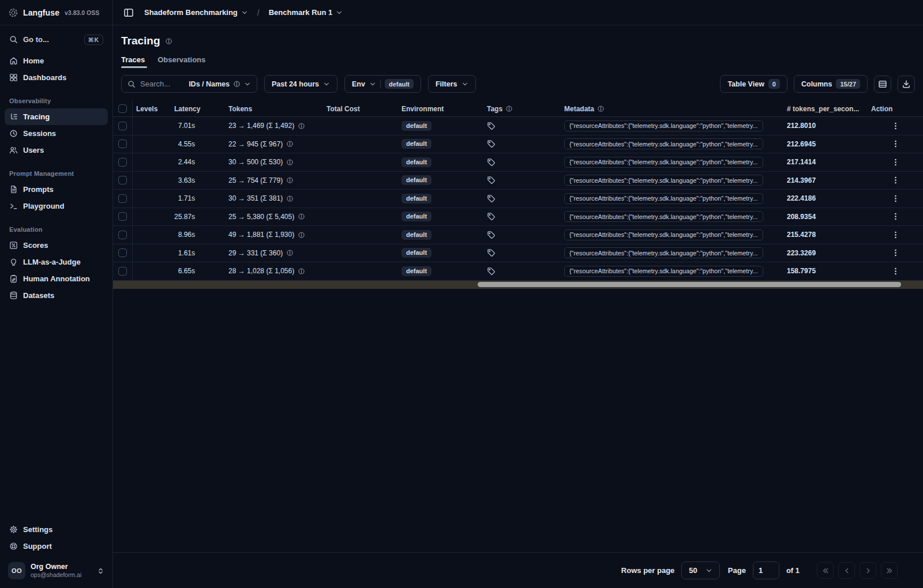 Image resolution: width=923 pixels, height=588 pixels. What do you see at coordinates (57, 77) in the screenshot?
I see `sidebar-item-dashboards: Dashboards` at bounding box center [57, 77].